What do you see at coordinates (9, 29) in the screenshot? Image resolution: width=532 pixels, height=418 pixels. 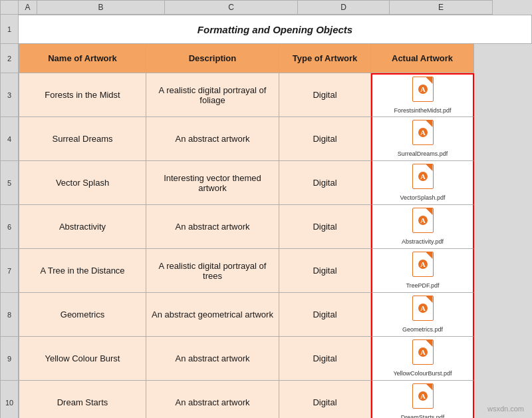 I see `row-num-1: 1` at bounding box center [9, 29].